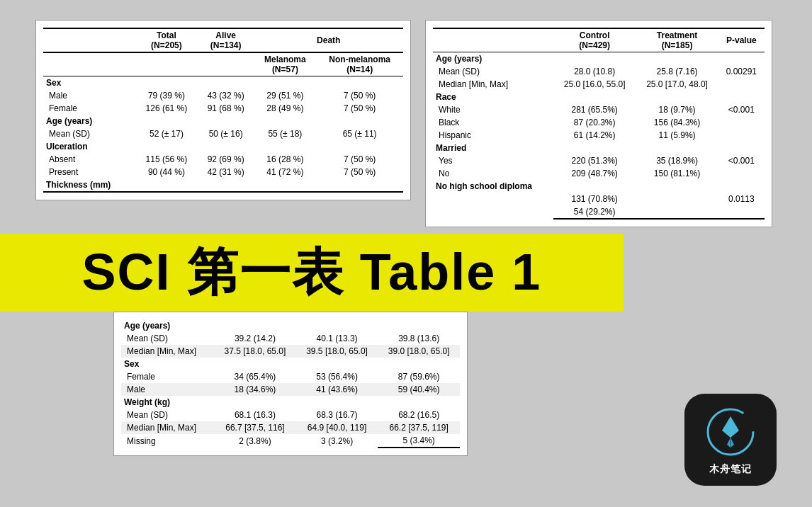 The height and width of the screenshot is (507, 812). I want to click on t2-row: Mean (SD), so click(493, 72).